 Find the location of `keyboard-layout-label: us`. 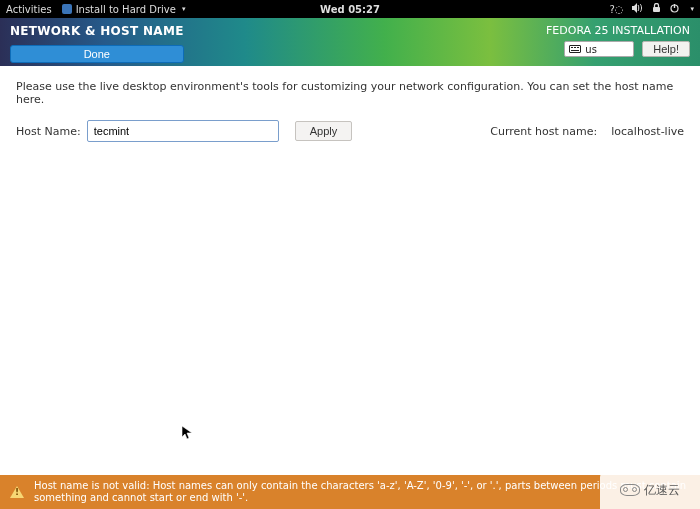

keyboard-layout-label: us is located at coordinates (591, 50).